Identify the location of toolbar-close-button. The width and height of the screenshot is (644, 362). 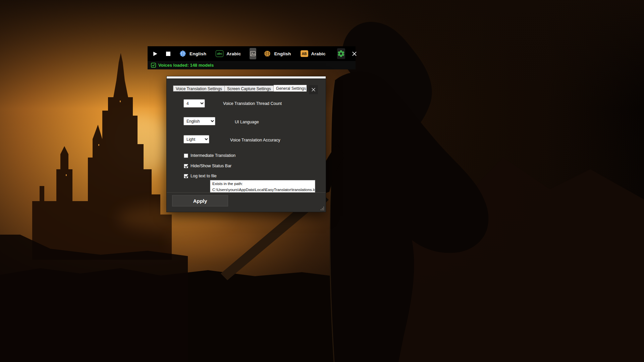
(354, 54).